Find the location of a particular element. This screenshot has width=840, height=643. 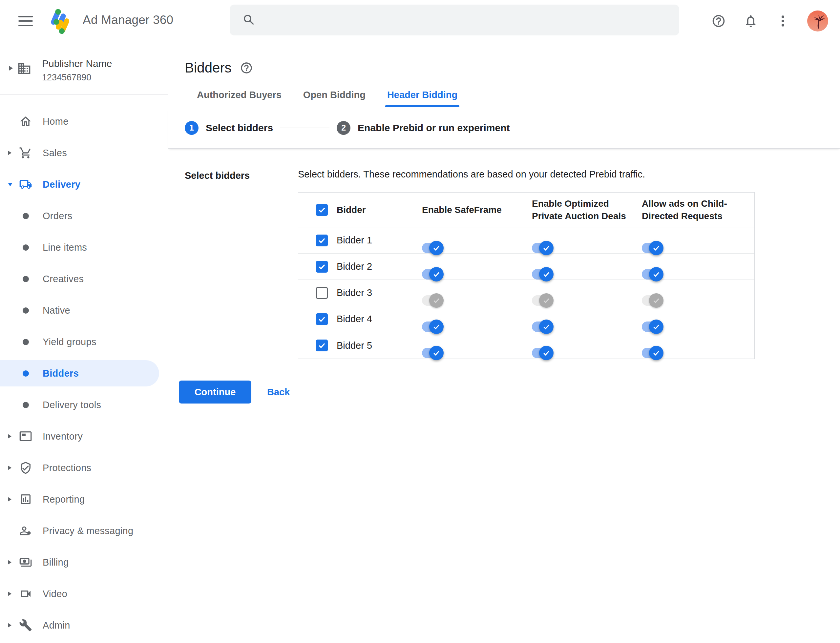

sidebar-item-native: Native is located at coordinates (84, 310).